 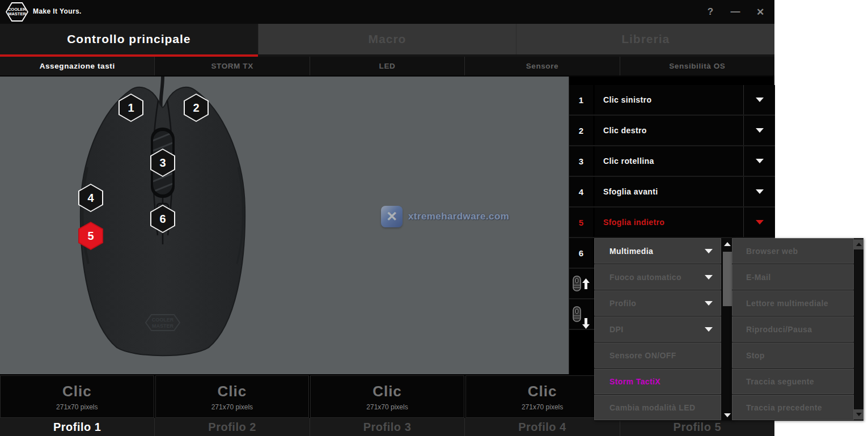 What do you see at coordinates (388, 66) in the screenshot?
I see `subtab-led: LED` at bounding box center [388, 66].